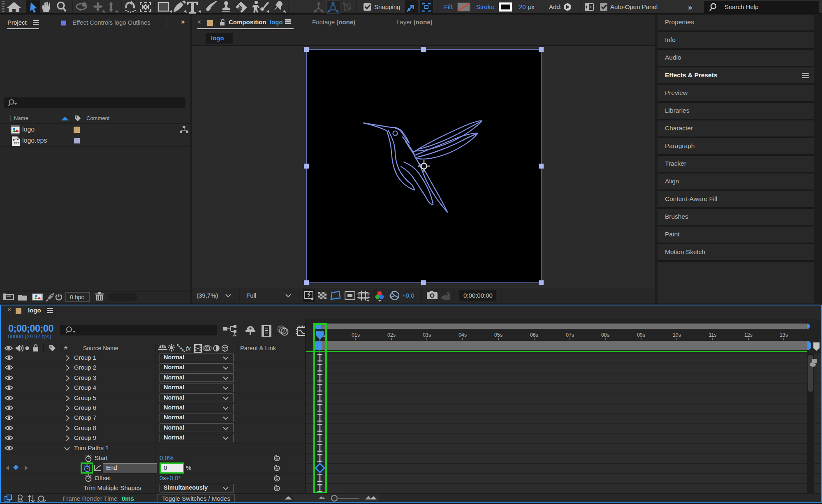 The image size is (822, 504). I want to click on svg-text: Toggle Switches / Modes, so click(196, 498).